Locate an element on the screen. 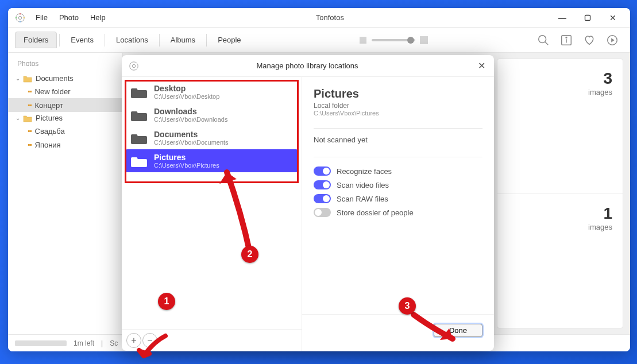 This screenshot has height=364, width=637. location-list: Desktop C:\Users\Vbox\Desktop Downloads … is located at coordinates (211, 126).